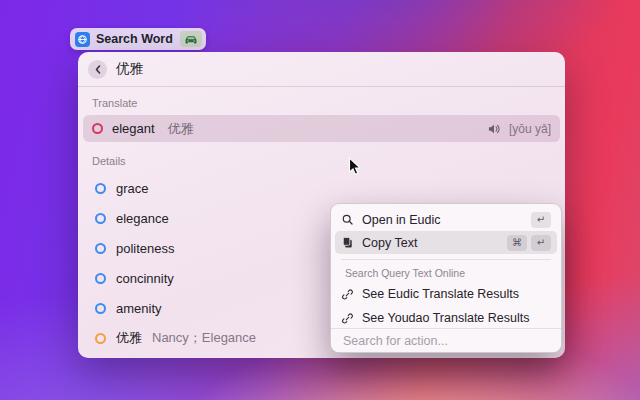  Describe the element at coordinates (390, 243) in the screenshot. I see `menu-item-label: Copy Text` at that location.